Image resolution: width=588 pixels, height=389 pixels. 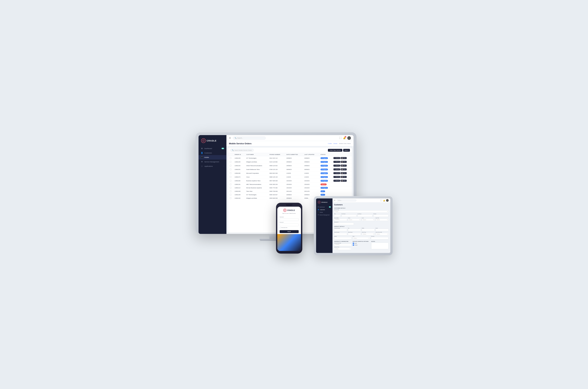 What do you see at coordinates (324, 203) in the screenshot?
I see `tablet-logo: CRADLE` at bounding box center [324, 203].